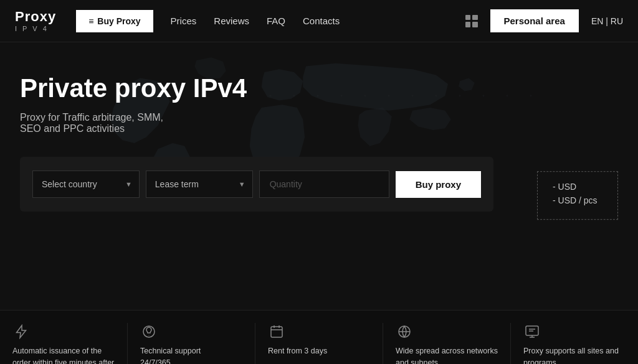  I want to click on feature-support: Technical support24/7/365, so click(192, 343).